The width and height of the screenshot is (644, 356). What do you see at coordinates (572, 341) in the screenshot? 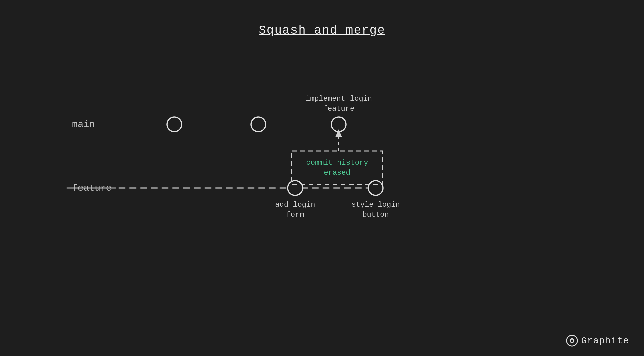
I see `graphite-logo-icon` at bounding box center [572, 341].